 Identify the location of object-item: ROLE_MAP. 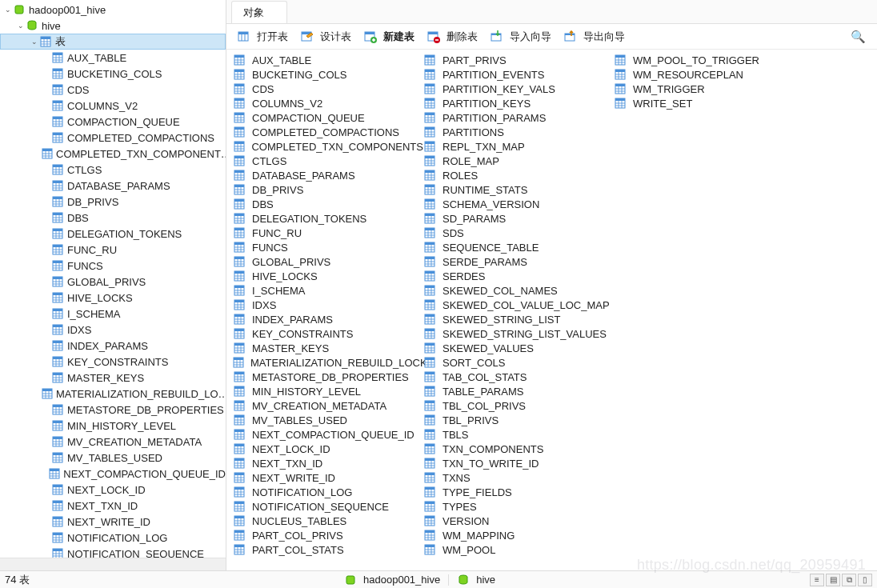
(519, 161).